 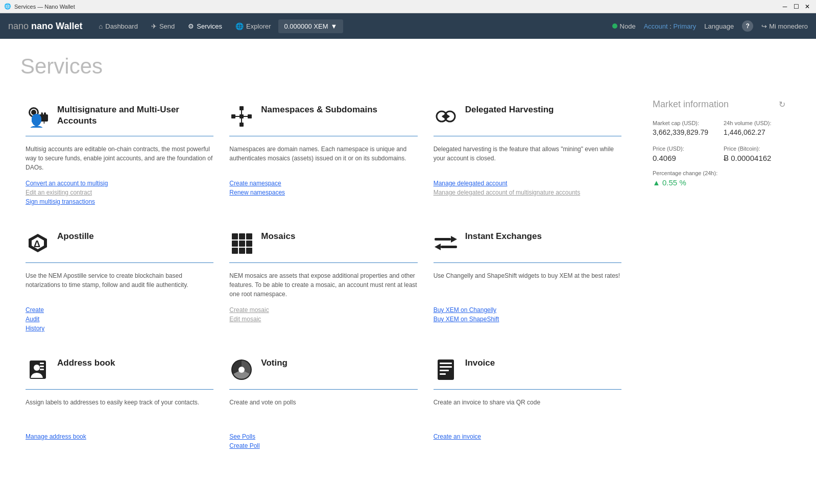 What do you see at coordinates (530, 406) in the screenshot?
I see `service-card-invoice: Invoice Create an invoice to share via Q…` at bounding box center [530, 406].